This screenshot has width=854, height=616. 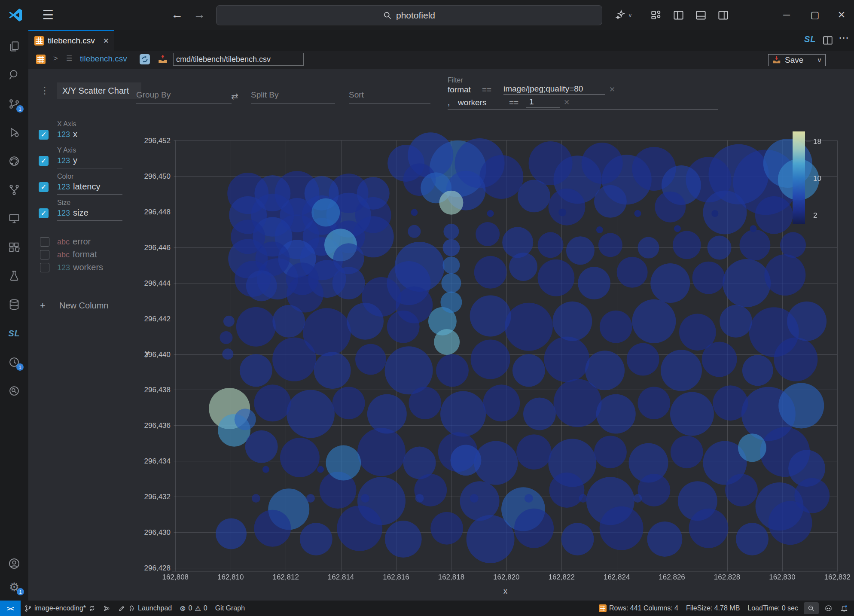 What do you see at coordinates (14, 132) in the screenshot?
I see `run-debug-icon` at bounding box center [14, 132].